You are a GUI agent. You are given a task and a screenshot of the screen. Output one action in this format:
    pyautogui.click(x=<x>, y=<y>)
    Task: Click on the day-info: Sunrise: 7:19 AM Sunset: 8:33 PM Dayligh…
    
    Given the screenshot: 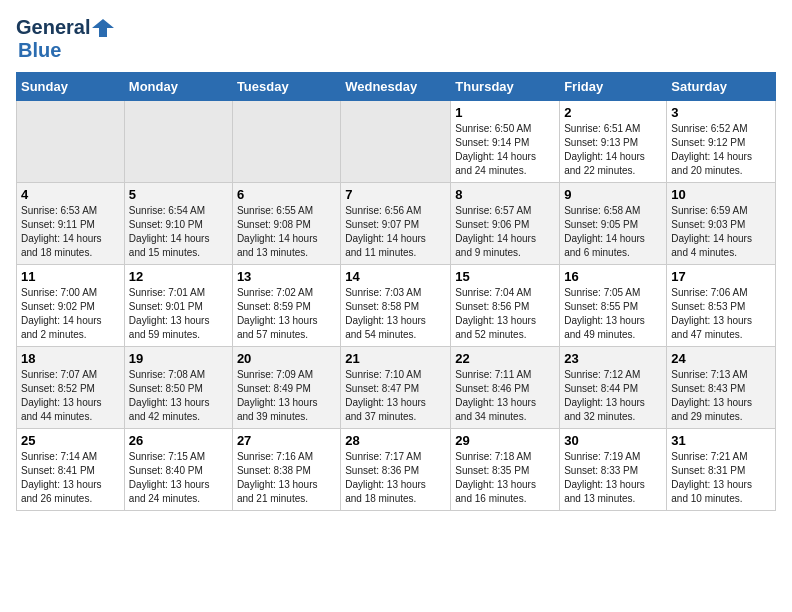 What is the action you would take?
    pyautogui.click(x=613, y=478)
    